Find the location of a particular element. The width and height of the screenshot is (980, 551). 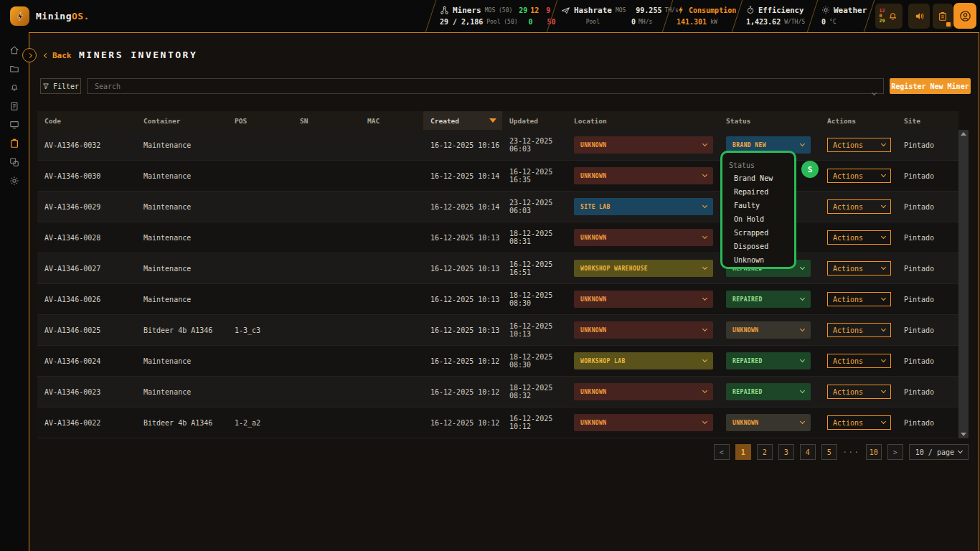

cell-code: AV-A1346-0026 is located at coordinates (87, 299).